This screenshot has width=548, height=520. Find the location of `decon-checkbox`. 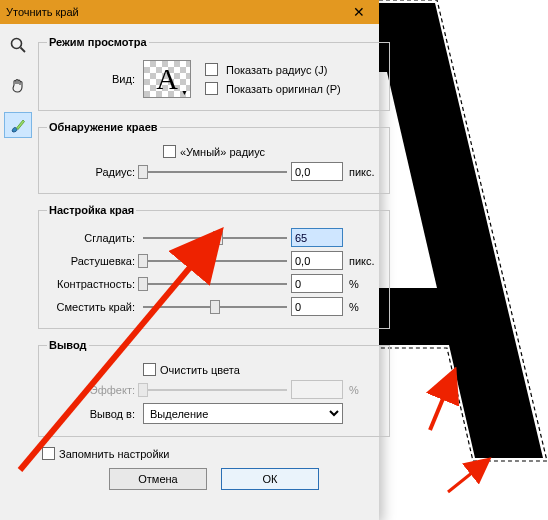

decon-checkbox is located at coordinates (150, 370).